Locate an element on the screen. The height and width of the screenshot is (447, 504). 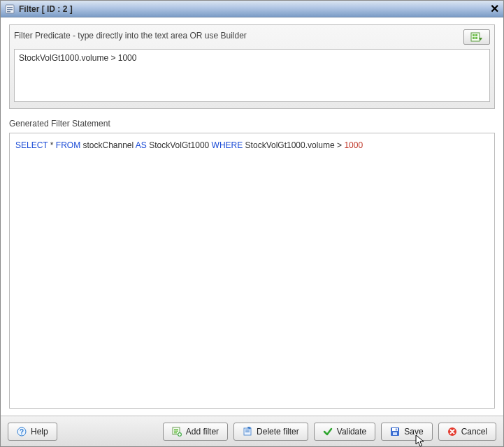
delete-filter-button: Delete filter is located at coordinates (271, 432).